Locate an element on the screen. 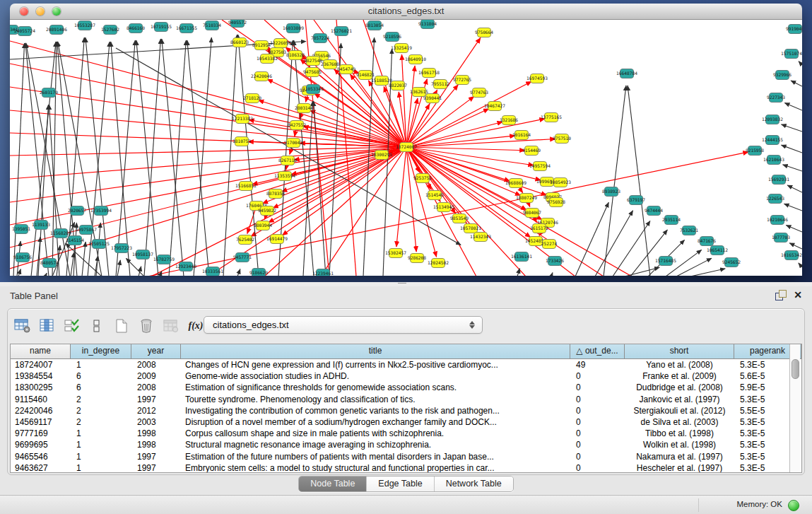 This screenshot has width=812, height=514. tab-node-table: Node Table is located at coordinates (333, 484).